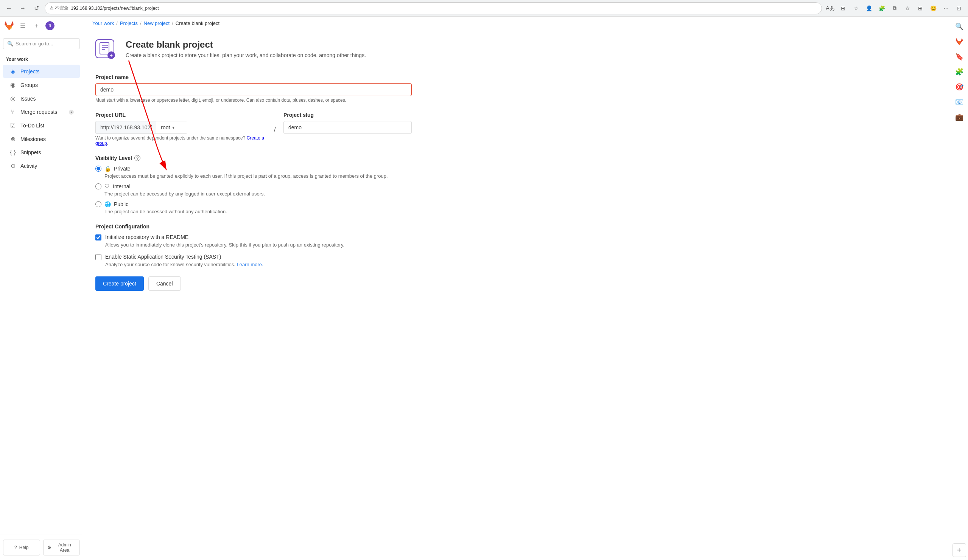  Describe the element at coordinates (254, 208) in the screenshot. I see `visibility-public: 🌐 Public The project can be accessed wit…` at that location.